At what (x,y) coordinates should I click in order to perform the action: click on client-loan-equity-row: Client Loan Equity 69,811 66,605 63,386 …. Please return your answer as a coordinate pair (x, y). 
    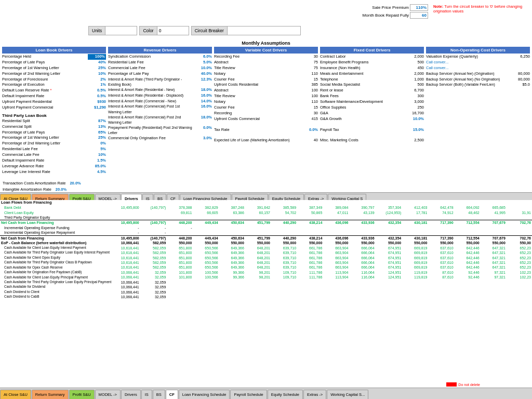
    Looking at the image, I should click on (266, 213).